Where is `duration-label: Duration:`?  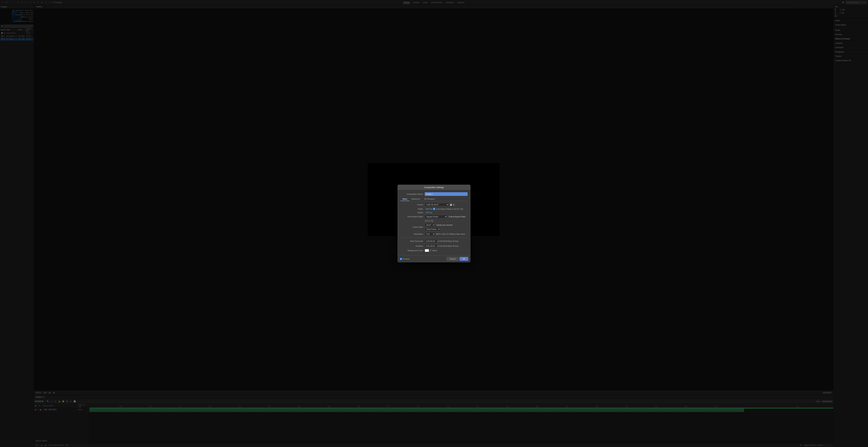
duration-label: Duration: is located at coordinates (413, 246).